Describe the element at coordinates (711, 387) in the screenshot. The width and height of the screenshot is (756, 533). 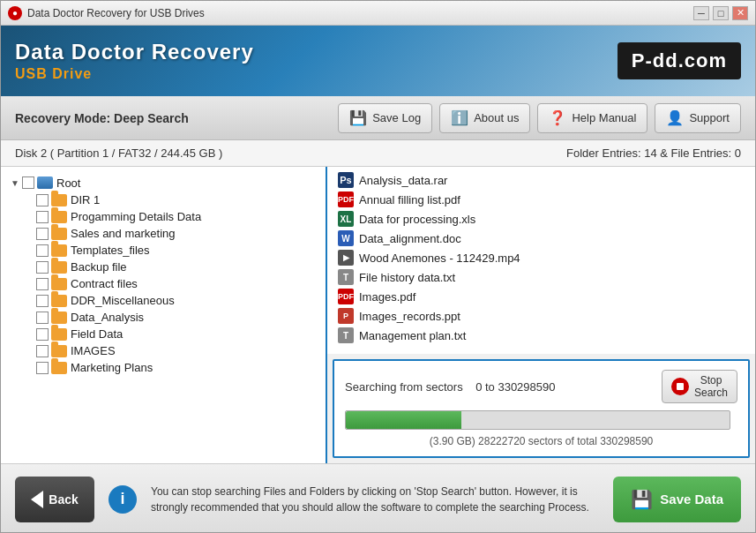
I see `stop-search-label: StopSearch` at that location.